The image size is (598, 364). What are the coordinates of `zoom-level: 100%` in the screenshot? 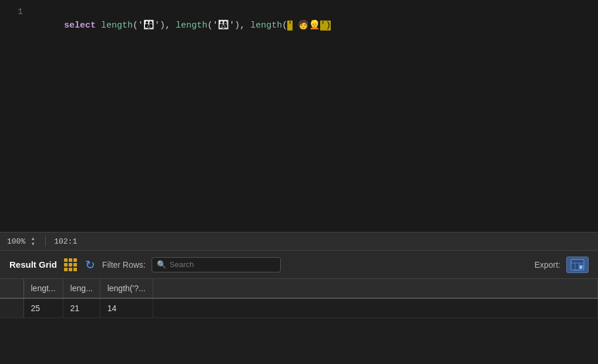 It's located at (16, 242).